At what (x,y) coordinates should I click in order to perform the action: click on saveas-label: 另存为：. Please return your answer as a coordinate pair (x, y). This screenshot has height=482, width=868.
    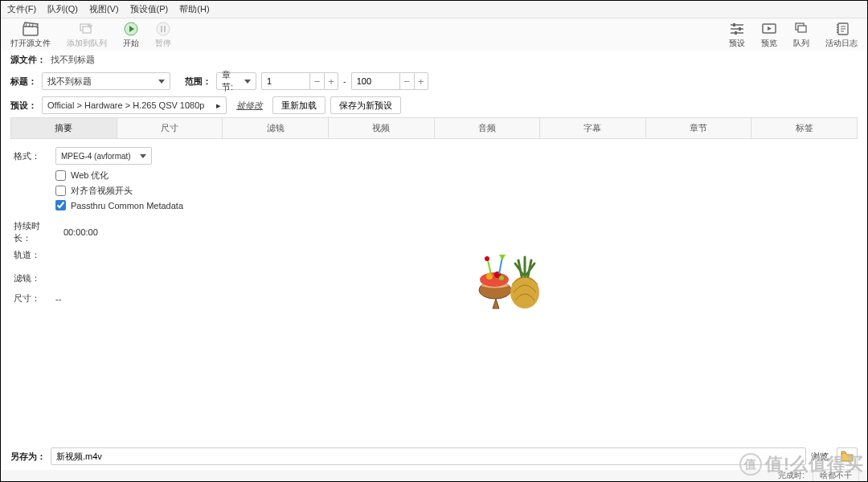
    Looking at the image, I should click on (28, 456).